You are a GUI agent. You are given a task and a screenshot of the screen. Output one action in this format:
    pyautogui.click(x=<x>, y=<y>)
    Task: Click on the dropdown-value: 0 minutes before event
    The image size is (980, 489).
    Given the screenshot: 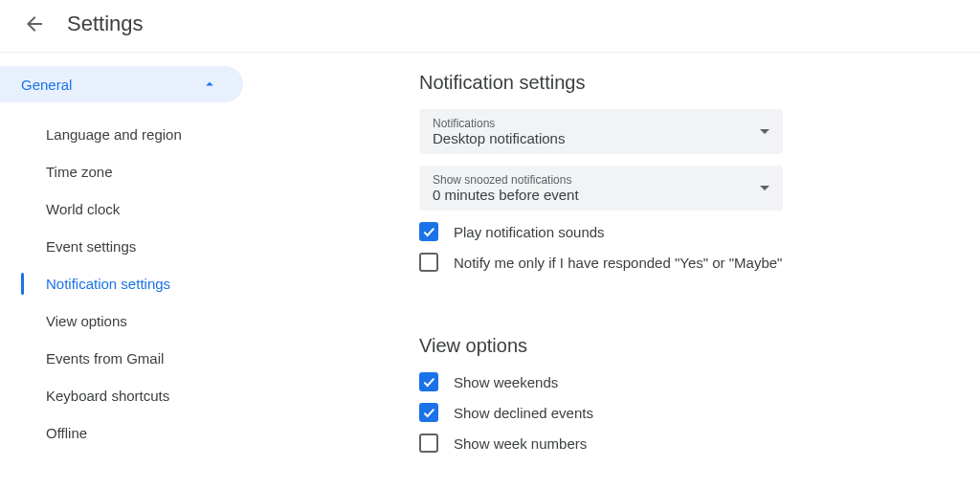 What is the action you would take?
    pyautogui.click(x=505, y=195)
    